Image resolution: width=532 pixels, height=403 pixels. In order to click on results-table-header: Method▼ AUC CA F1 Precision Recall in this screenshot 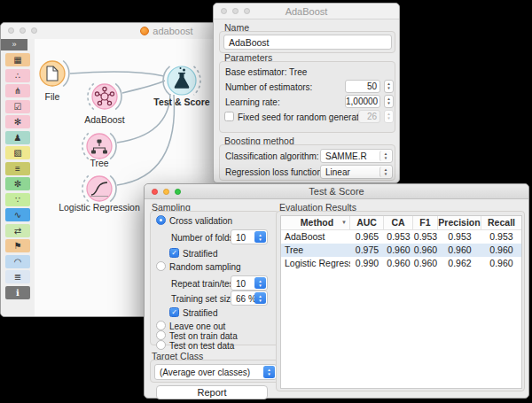, I will do `click(401, 223)`.